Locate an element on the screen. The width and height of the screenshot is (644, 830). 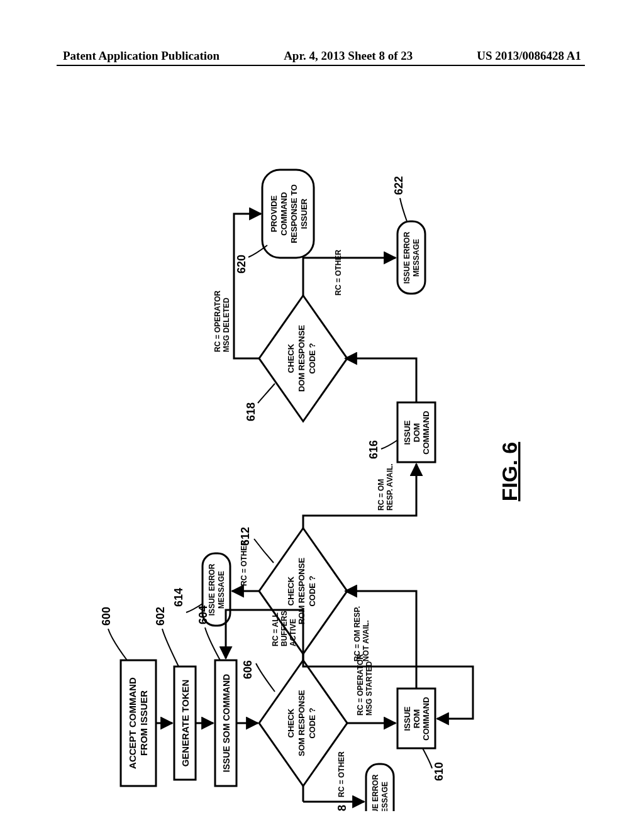
svg-text: PROVIDE is located at coordinates (274, 214).